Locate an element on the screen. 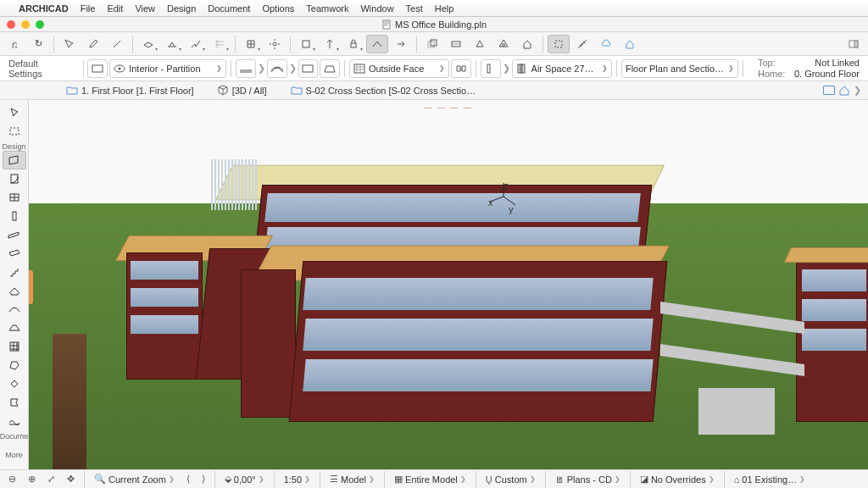  measure-button is located at coordinates (582, 44).